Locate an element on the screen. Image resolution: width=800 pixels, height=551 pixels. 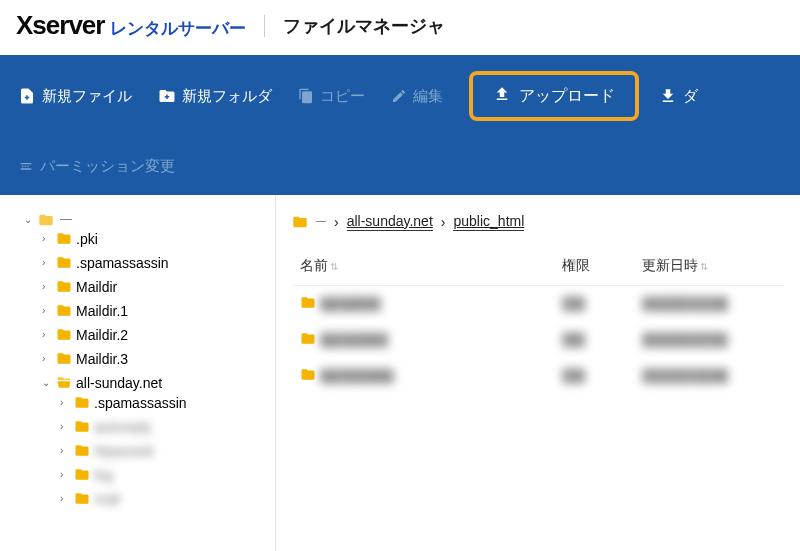
col-name-header: 名前⇅ is located at coordinates (423, 266).